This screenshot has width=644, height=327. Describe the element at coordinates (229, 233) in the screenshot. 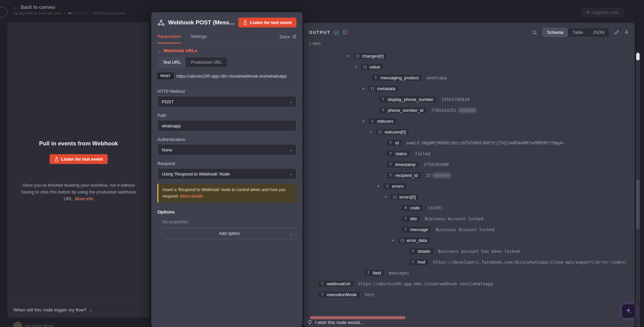

I see `add-option-select: Add option ⌄` at that location.